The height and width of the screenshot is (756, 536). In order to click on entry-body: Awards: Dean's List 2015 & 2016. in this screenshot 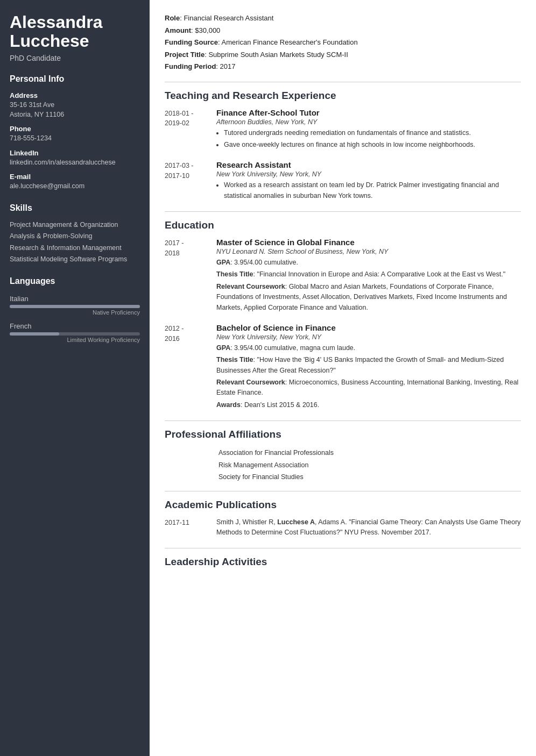, I will do `click(369, 405)`.